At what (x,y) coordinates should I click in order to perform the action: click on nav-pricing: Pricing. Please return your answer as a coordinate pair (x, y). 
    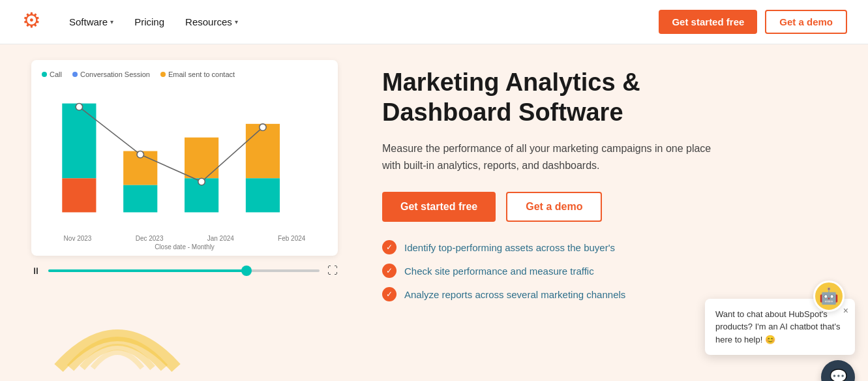
    Looking at the image, I should click on (149, 22).